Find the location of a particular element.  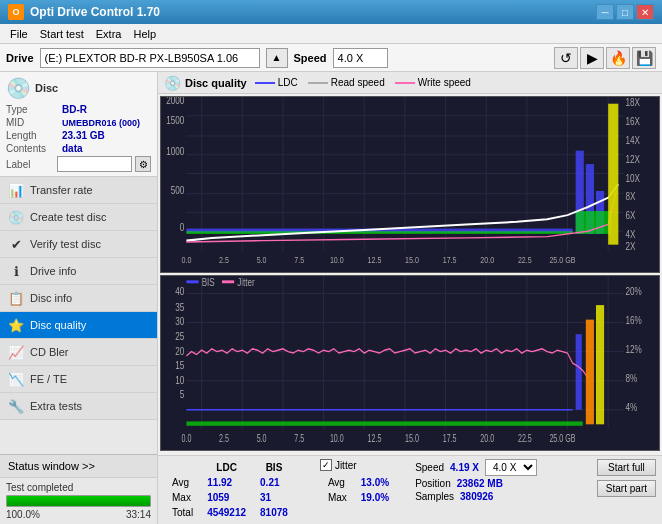

svg-text: 10.0 is located at coordinates (337, 438).